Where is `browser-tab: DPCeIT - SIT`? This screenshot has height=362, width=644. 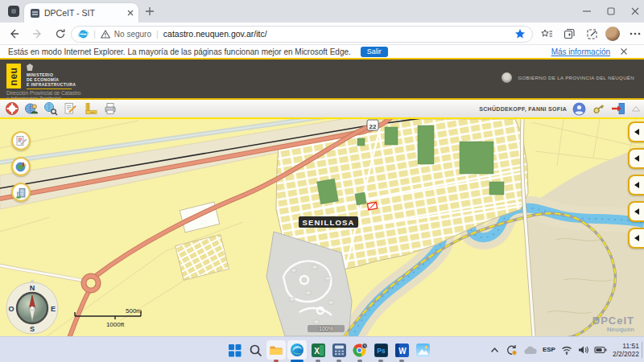
browser-tab: DPCeIT - SIT is located at coordinates (81, 13).